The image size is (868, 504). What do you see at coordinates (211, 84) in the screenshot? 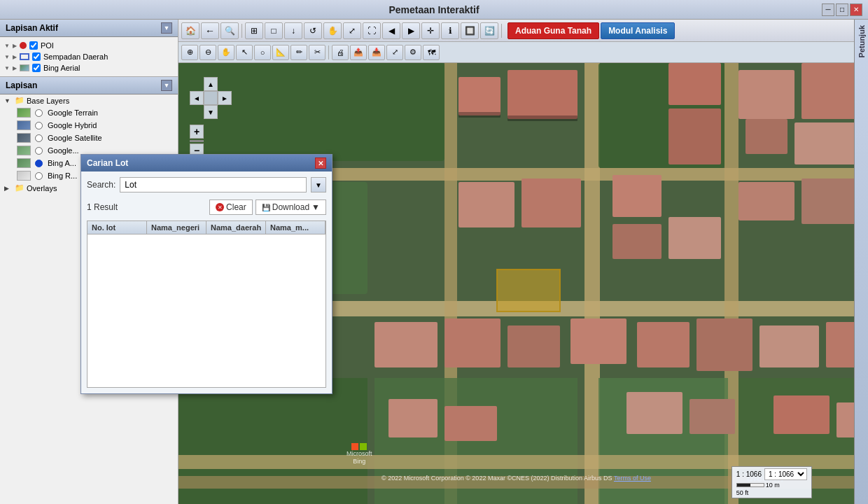
I see `nav-up-btn: ▲` at bounding box center [211, 84].